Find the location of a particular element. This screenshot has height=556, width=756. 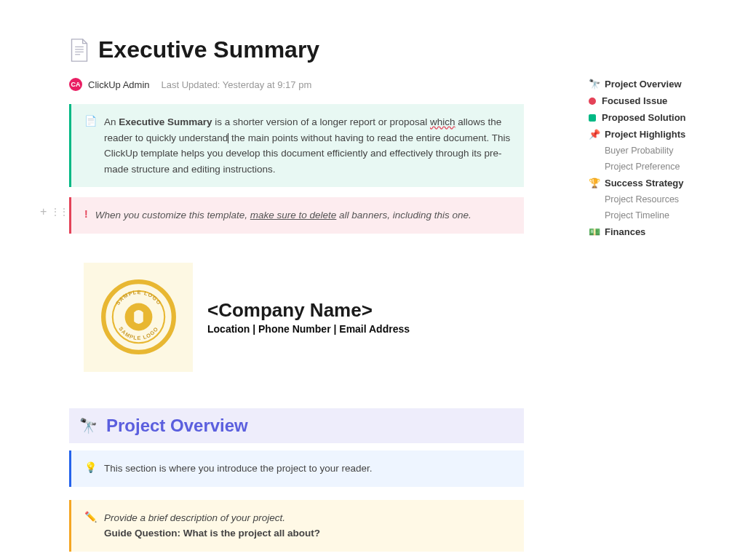

outline-item-timeline: Project Timeline is located at coordinates (658, 215).